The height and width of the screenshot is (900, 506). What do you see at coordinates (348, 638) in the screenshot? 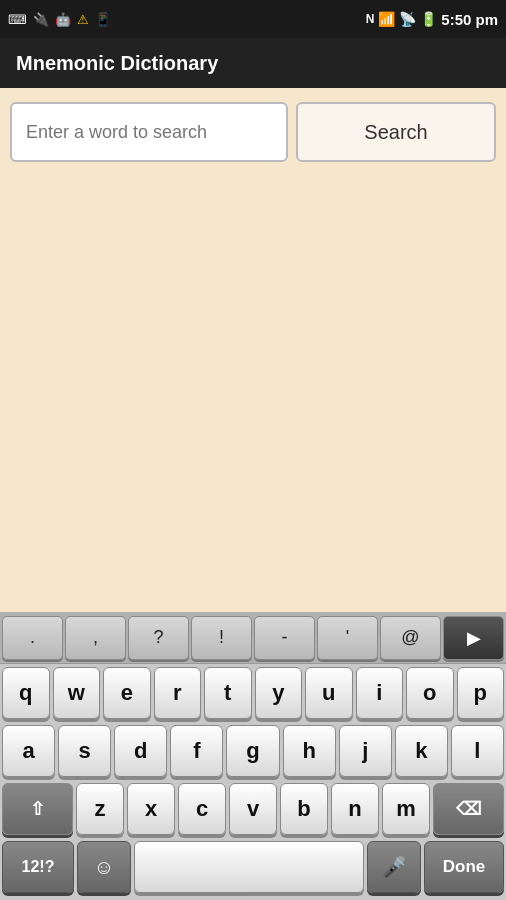
I see `key-apostrophe: '` at bounding box center [348, 638].